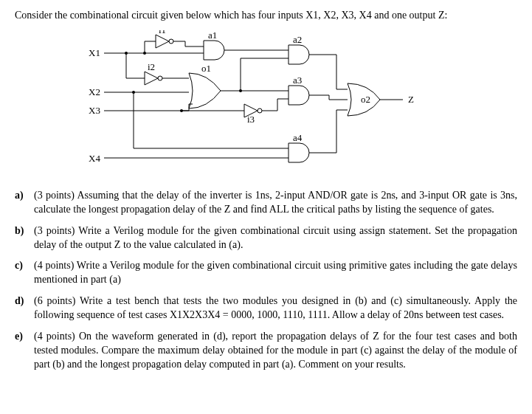 The image size is (532, 414). I want to click on question-a: a) (3 points) Assuming that the delay of…, so click(266, 203).